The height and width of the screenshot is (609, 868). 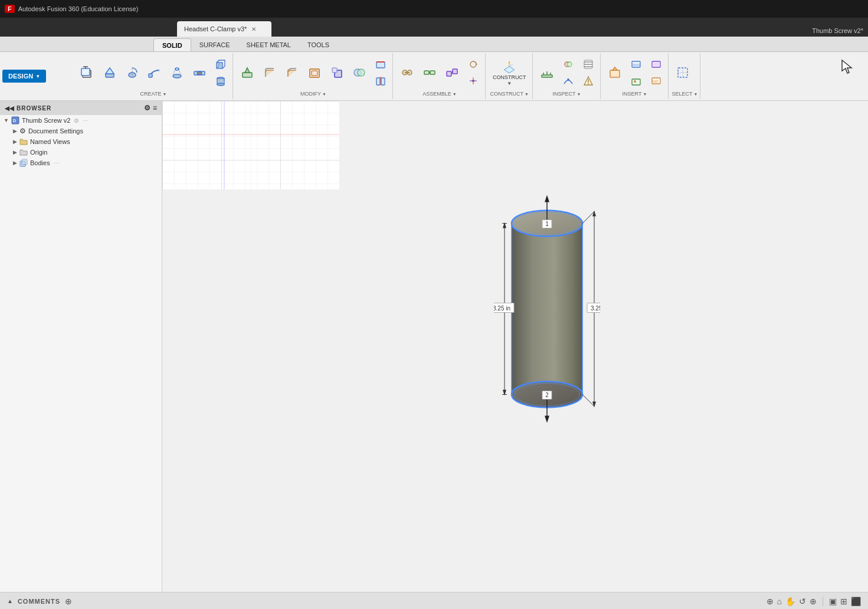 What do you see at coordinates (87, 73) in the screenshot?
I see `new-component-icon` at bounding box center [87, 73].